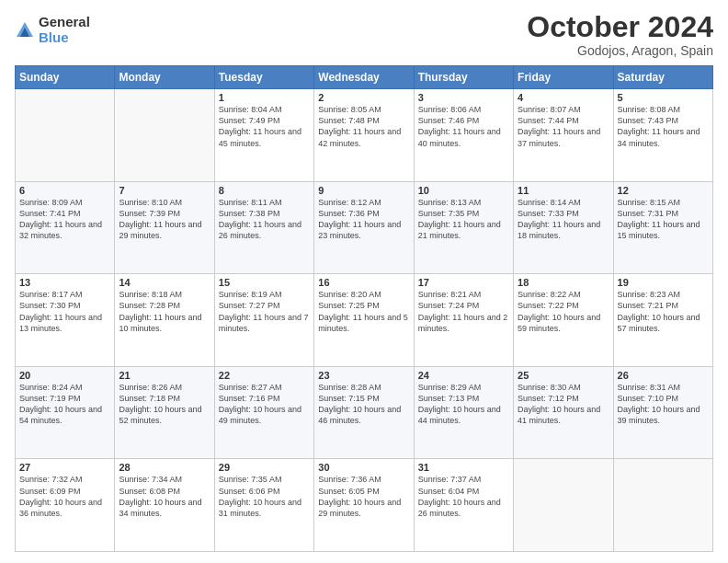  Describe the element at coordinates (463, 497) in the screenshot. I see `day-detail: Sunrise: 7:37 AM Sunset: 6:04 PM Dayligh…` at that location.